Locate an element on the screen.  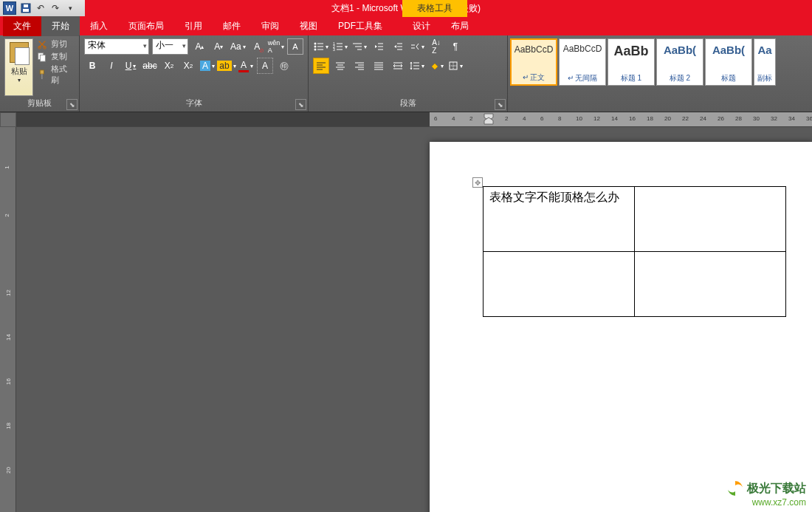
align-right-icon is located at coordinates (359, 66).